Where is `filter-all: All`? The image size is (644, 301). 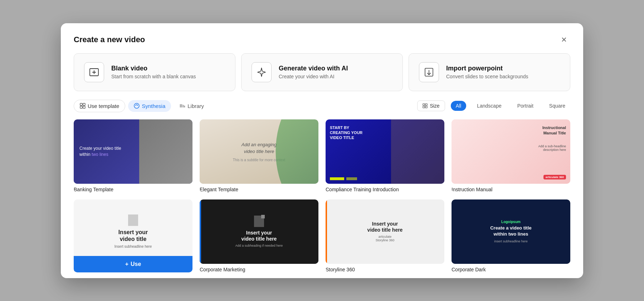
filter-all: All is located at coordinates (459, 106).